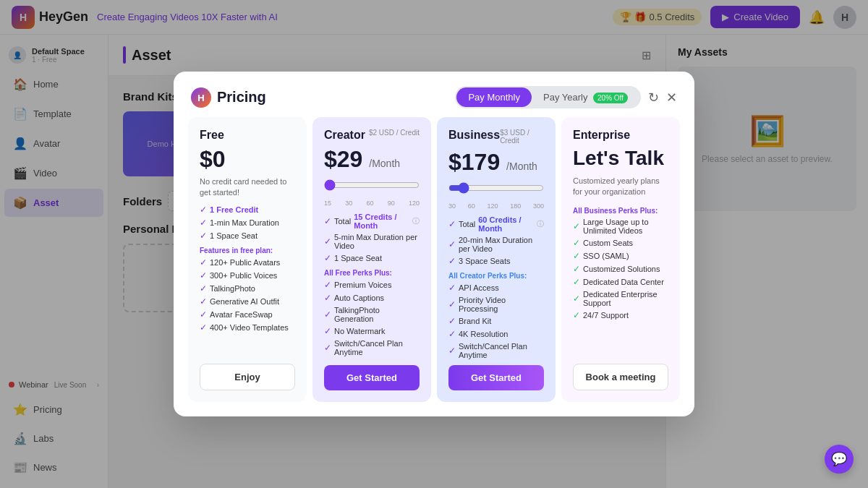 This screenshot has width=868, height=488. What do you see at coordinates (496, 334) in the screenshot?
I see `plan-feature: ✓ 4K Resolution` at bounding box center [496, 334].